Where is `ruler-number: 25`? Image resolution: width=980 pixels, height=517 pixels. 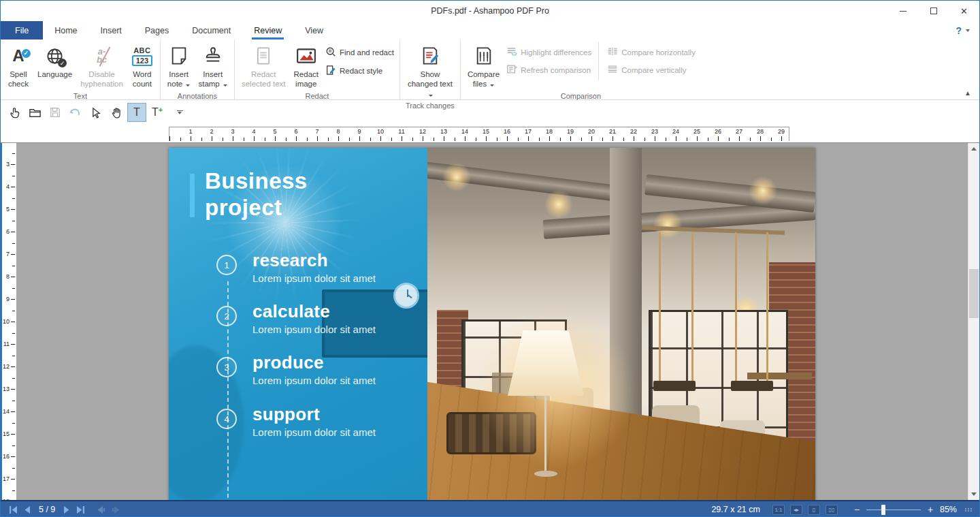 ruler-number: 25 is located at coordinates (697, 131).